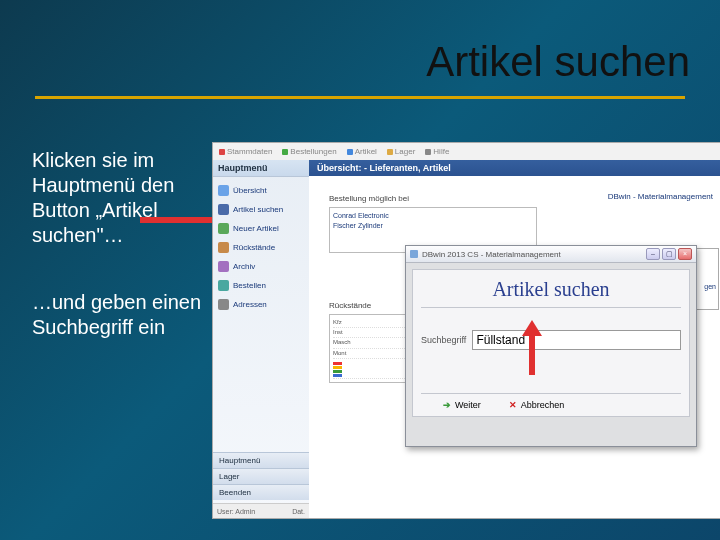  Describe the element at coordinates (514, 168) in the screenshot. I see `main-header: Übersicht: - Lieferanten, Artikel` at that location.